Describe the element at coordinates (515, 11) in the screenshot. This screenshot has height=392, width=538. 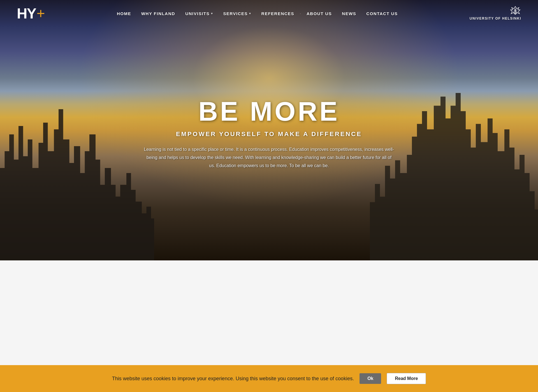
I see `university-crest-icon` at that location.